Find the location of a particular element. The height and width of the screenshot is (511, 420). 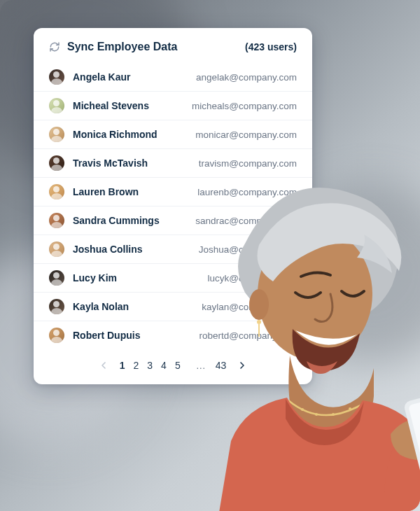

panel-title: Sync Employee Data is located at coordinates (153, 47).